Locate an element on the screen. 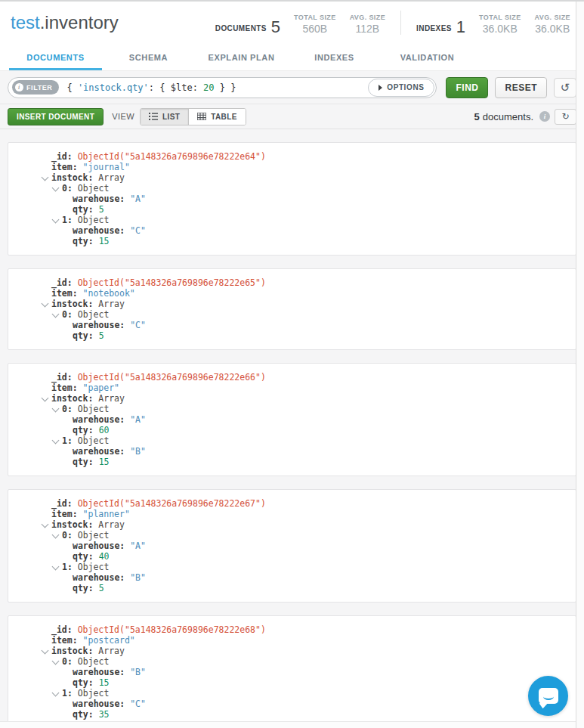  filter-query-part: 'instock.qty' is located at coordinates (113, 88).